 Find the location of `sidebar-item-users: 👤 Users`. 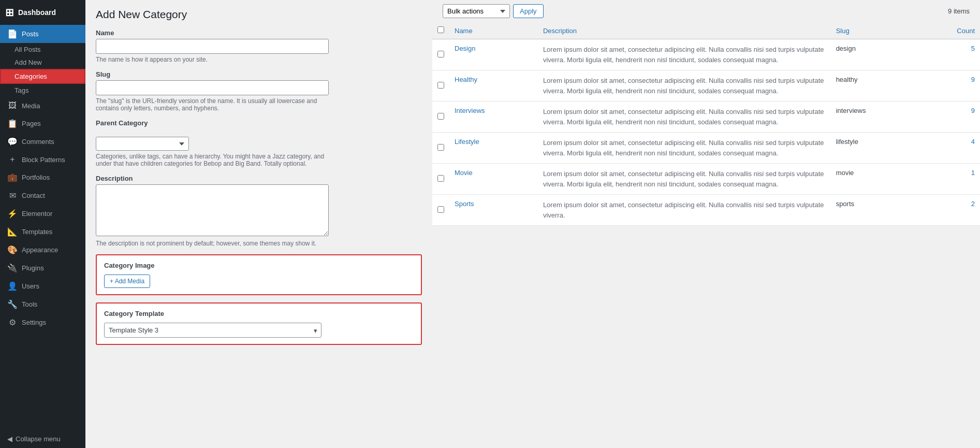

sidebar-item-users: 👤 Users is located at coordinates (42, 286).